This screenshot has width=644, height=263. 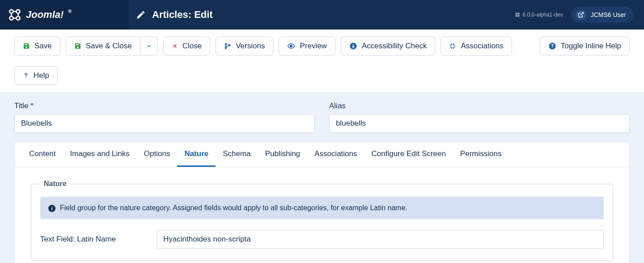 I want to click on joomla-logo-icon, so click(x=15, y=15).